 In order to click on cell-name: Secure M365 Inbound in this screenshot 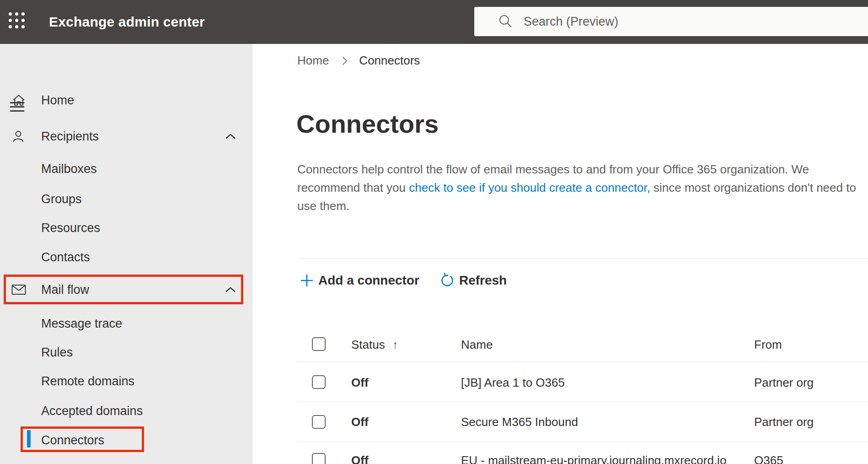, I will do `click(520, 422)`.